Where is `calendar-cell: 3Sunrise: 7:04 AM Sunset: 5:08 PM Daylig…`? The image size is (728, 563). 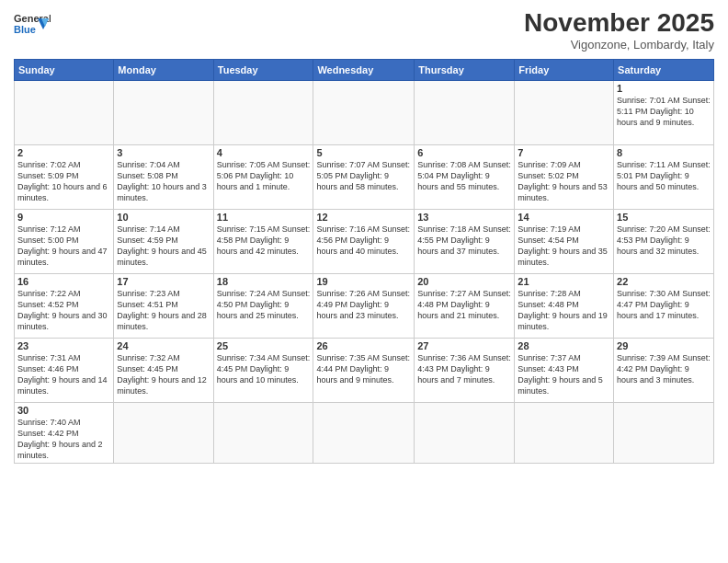 calendar-cell: 3Sunrise: 7:04 AM Sunset: 5:08 PM Daylig… is located at coordinates (164, 177).